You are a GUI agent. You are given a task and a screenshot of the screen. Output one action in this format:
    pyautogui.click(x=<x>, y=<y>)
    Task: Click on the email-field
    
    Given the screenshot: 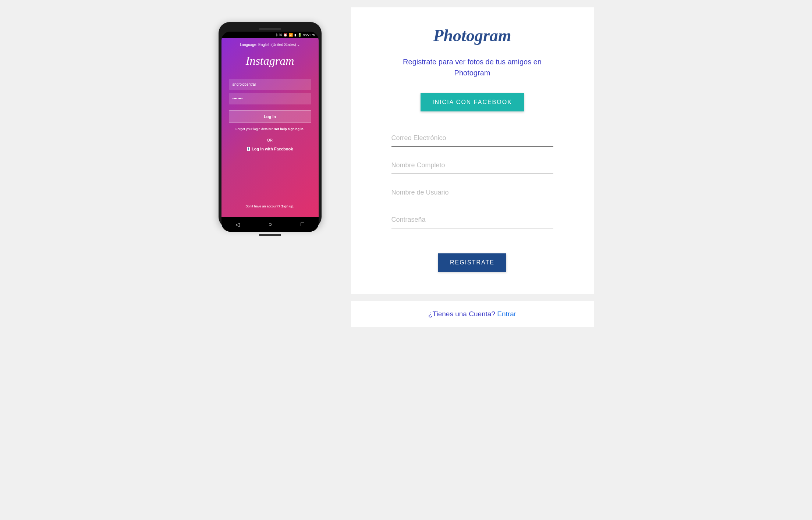 What is the action you would take?
    pyautogui.click(x=472, y=138)
    